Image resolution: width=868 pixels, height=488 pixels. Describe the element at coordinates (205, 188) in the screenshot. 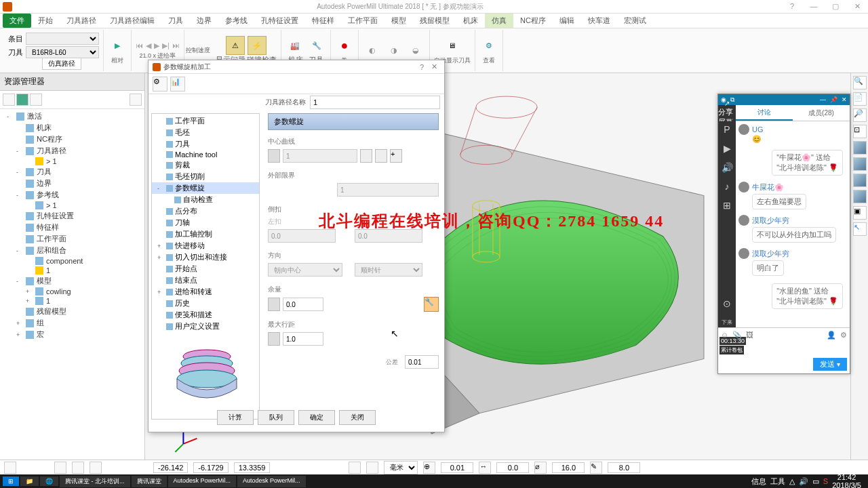

I see `dtree-item: -参数螺旋` at that location.